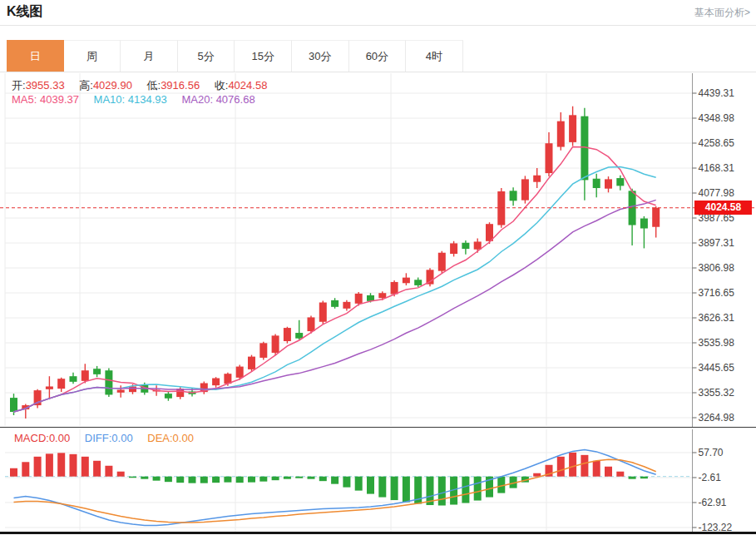 Image resolution: width=756 pixels, height=535 pixels. What do you see at coordinates (321, 56) in the screenshot?
I see `tab-30min: 30分` at bounding box center [321, 56].